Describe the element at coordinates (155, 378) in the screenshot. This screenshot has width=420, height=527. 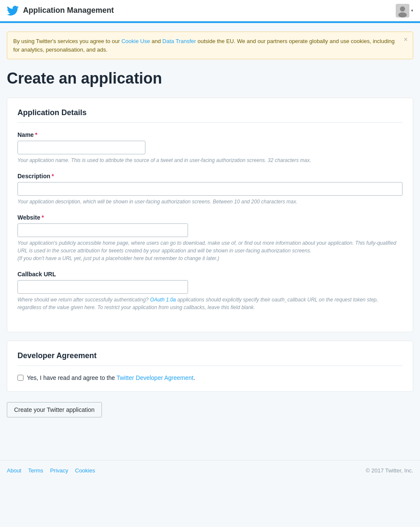
I see `developer-agreement-link: Twitter Developer Agreement` at that location.